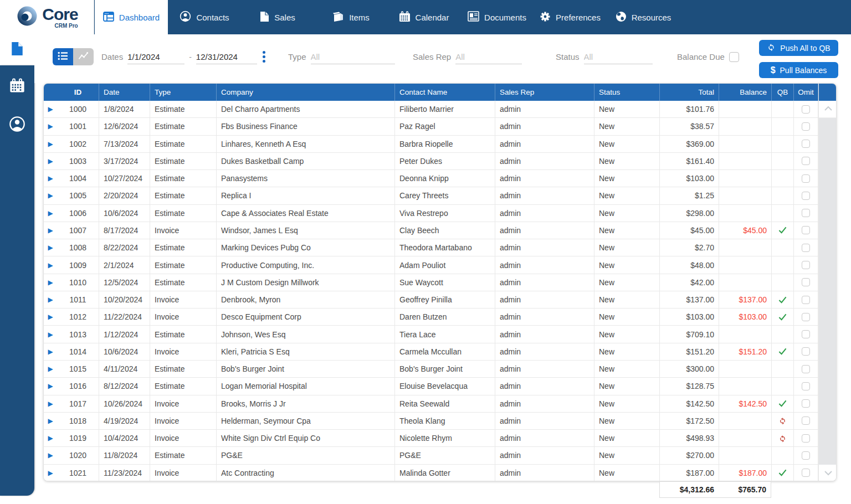  Describe the element at coordinates (306, 92) in the screenshot. I see `column-header-company: Company` at that location.